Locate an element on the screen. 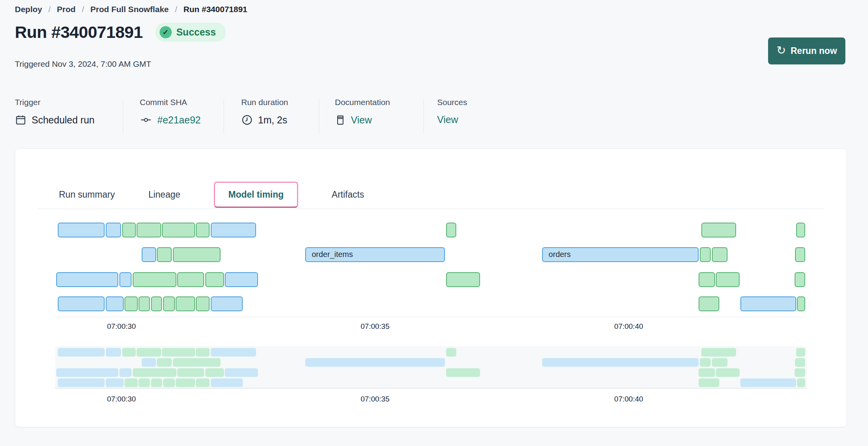 The height and width of the screenshot is (446, 868). meta-trigger-value: Scheduled run is located at coordinates (63, 120).